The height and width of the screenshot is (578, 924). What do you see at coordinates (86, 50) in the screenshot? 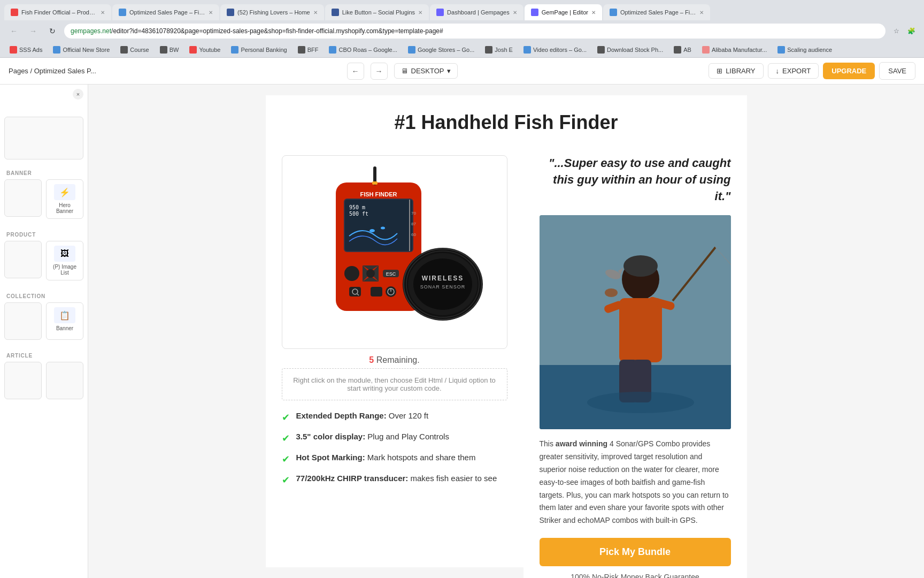
I see `bookmark-label: Official New Store` at bounding box center [86, 50].